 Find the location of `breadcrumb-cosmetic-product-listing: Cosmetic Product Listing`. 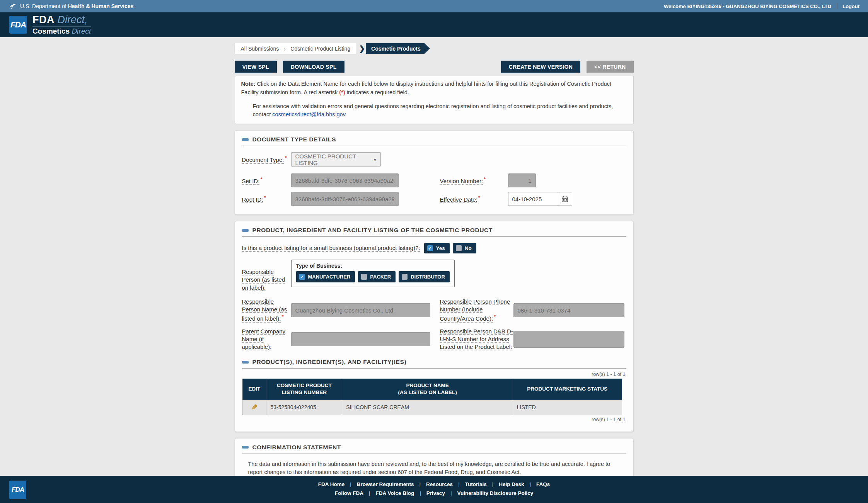

breadcrumb-cosmetic-product-listing: Cosmetic Product Listing is located at coordinates (320, 49).